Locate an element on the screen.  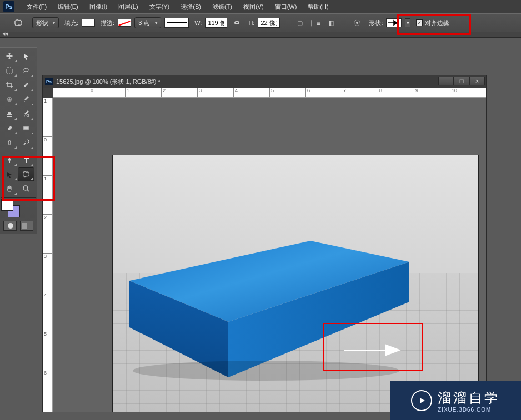
path-combine-icon: ▢ is located at coordinates (300, 23).